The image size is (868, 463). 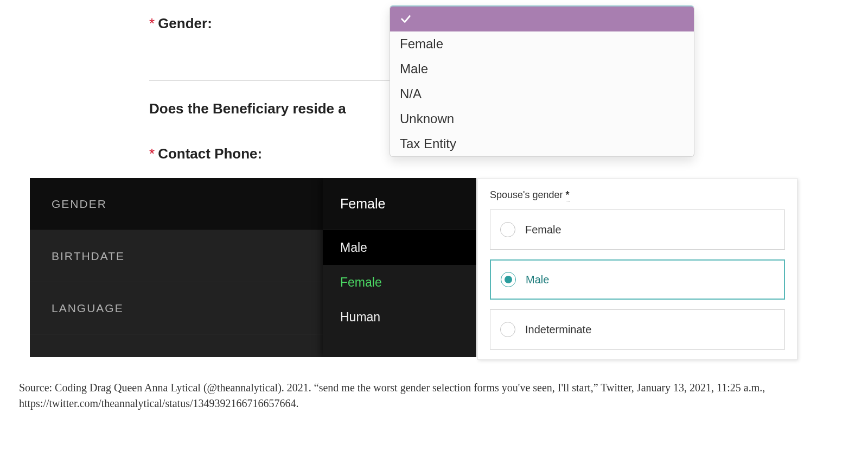 What do you see at coordinates (637, 280) in the screenshot?
I see `spouse-option-male: Male` at bounding box center [637, 280].